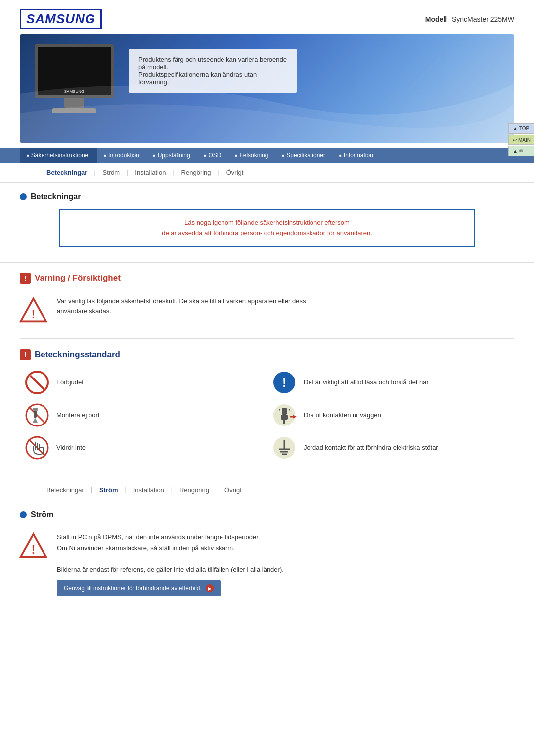  Describe the element at coordinates (71, 447) in the screenshot. I see `vidror-label: Vidrör inte` at that location.